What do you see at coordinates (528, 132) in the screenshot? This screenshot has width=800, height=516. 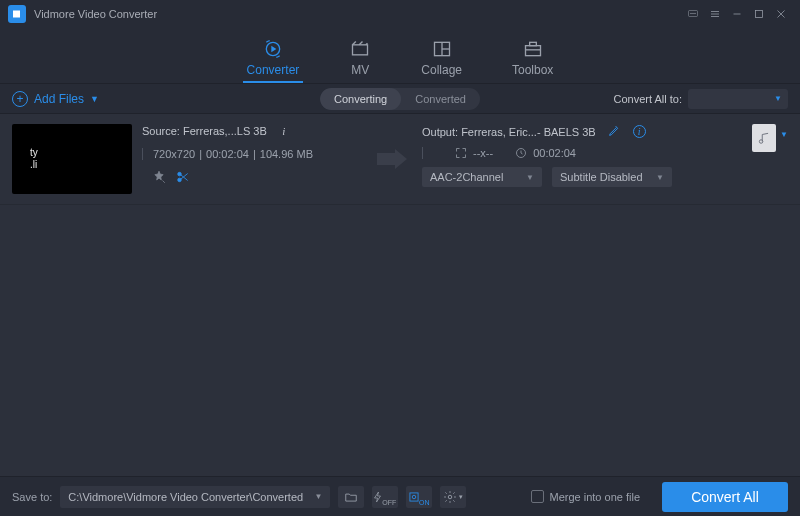 I see `output-filename: Ferreras, Eric...- BAELS 3B` at bounding box center [528, 132].